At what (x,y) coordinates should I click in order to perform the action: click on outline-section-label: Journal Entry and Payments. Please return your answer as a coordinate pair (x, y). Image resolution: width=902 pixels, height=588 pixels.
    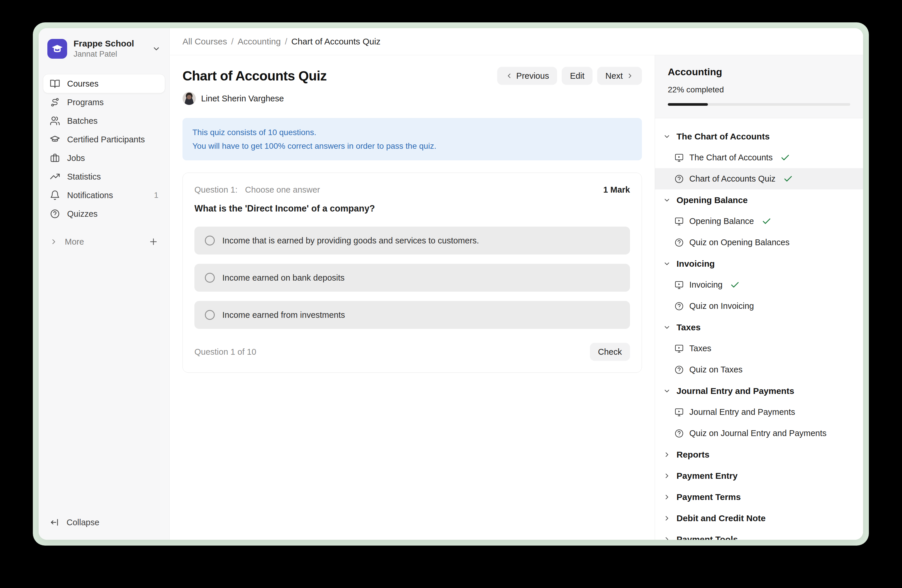
    Looking at the image, I should click on (735, 391).